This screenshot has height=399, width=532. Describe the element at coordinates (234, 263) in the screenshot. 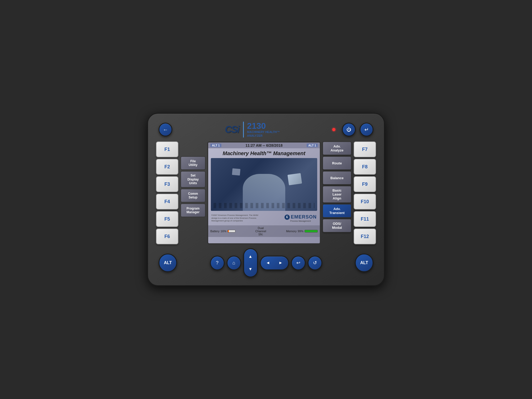

I see `home-button: ⌂` at that location.